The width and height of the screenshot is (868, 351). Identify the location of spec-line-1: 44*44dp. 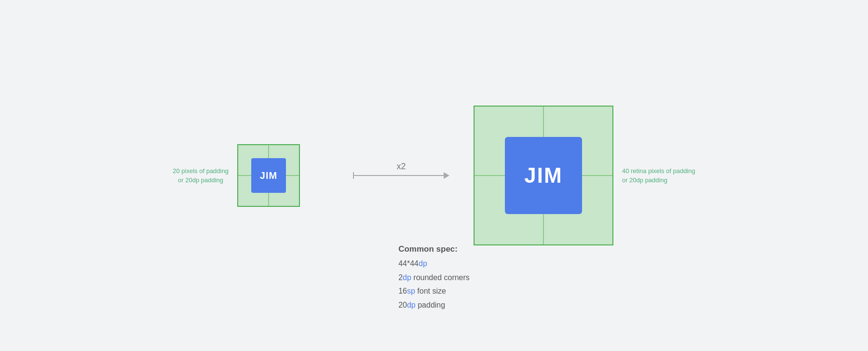
(434, 264).